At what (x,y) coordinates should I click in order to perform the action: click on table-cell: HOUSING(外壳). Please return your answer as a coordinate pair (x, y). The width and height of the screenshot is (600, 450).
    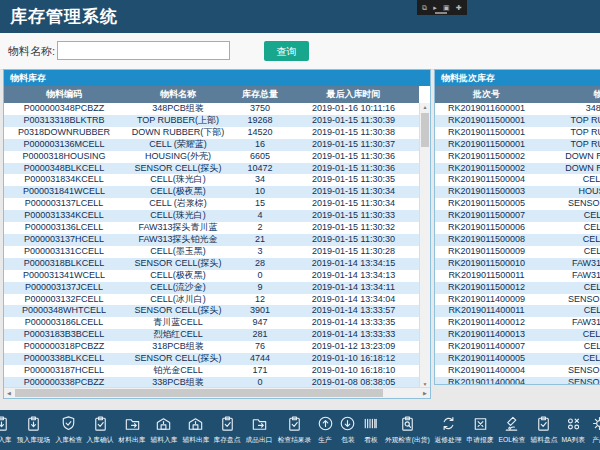
    Looking at the image, I should click on (178, 157).